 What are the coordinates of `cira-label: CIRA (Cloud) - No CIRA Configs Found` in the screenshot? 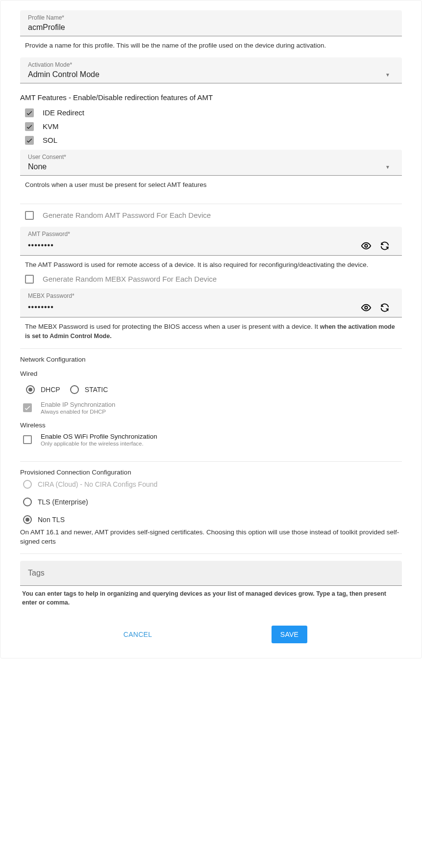 It's located at (98, 484).